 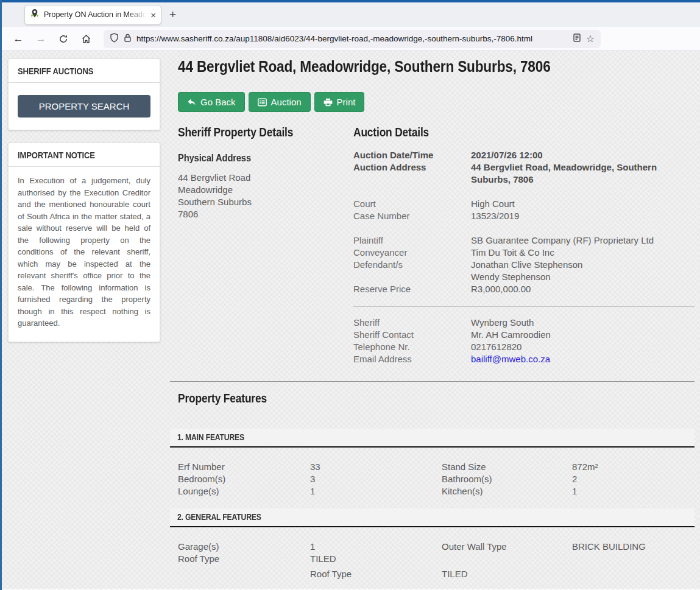 What do you see at coordinates (244, 479) in the screenshot?
I see `feature-label: Bedroom(s)` at bounding box center [244, 479].